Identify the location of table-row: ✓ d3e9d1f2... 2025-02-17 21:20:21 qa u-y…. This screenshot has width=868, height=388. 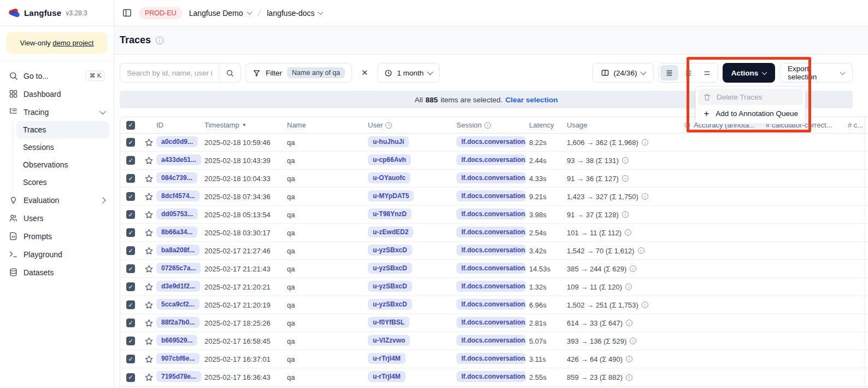
(494, 287).